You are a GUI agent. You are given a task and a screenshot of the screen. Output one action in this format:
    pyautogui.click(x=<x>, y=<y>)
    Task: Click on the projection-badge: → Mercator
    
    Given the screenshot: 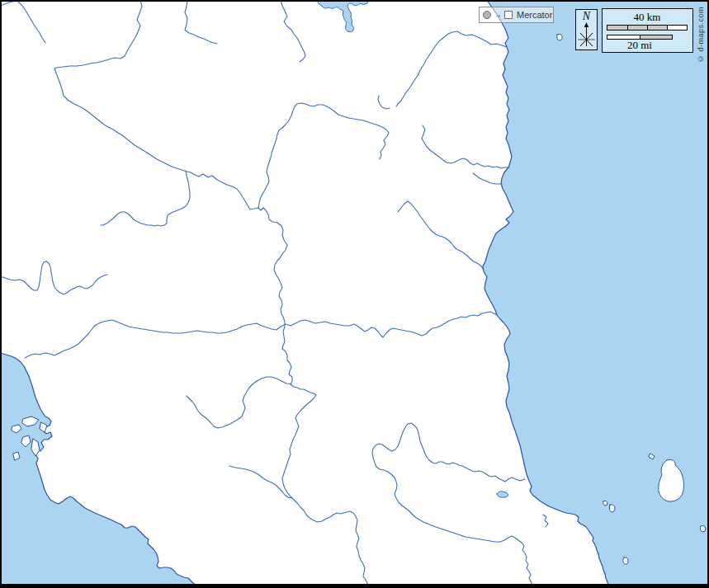 What is the action you would take?
    pyautogui.click(x=517, y=15)
    